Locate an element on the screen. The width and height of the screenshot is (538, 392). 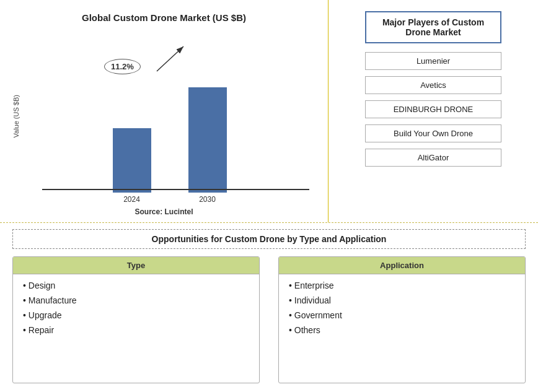
type-section: Type • Design • Manufacture • Upgrade • … is located at coordinates (136, 320).